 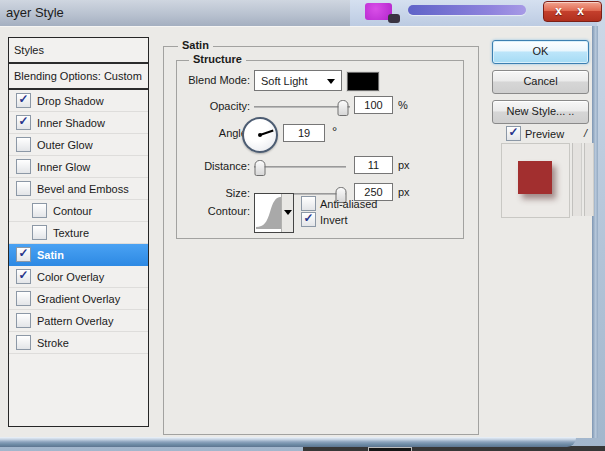 I want to click on style-item-drop-shadow: ✓ Drop Shadow, so click(x=78, y=101).